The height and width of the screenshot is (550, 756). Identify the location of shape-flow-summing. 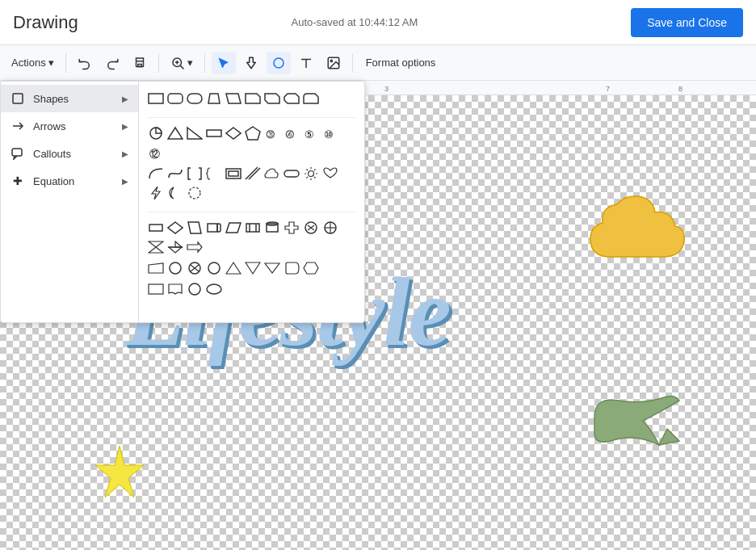
(311, 228).